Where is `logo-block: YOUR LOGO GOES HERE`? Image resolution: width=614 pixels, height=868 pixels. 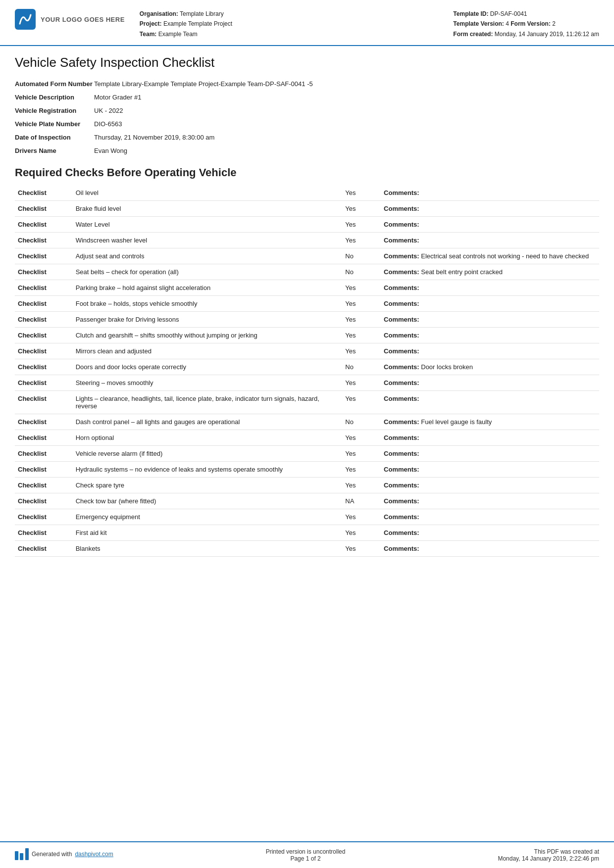
logo-block: YOUR LOGO GOES HERE is located at coordinates (70, 19).